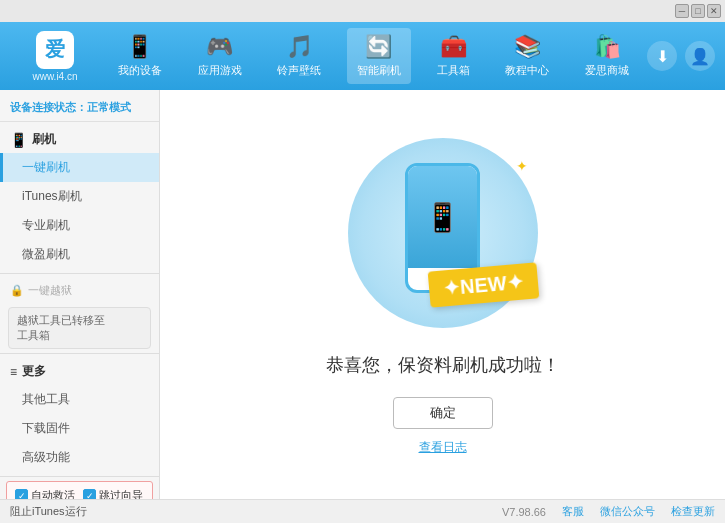 This screenshot has width=725, height=523. I want to click on save-flash-label: 微盈刷机, so click(46, 254).